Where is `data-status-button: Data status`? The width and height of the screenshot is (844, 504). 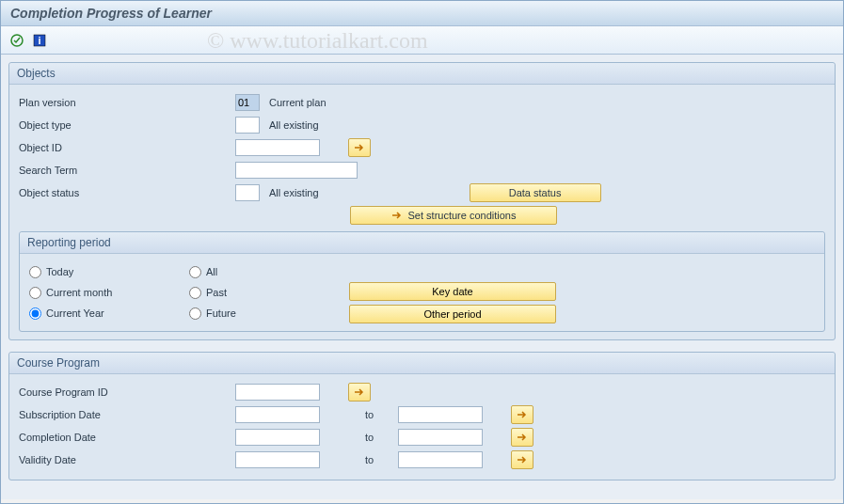 data-status-button: Data status is located at coordinates (535, 193).